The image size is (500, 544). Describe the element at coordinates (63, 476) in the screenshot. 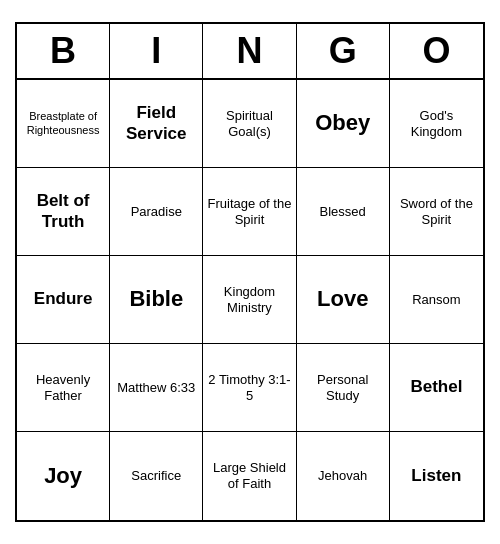

I see `cell-text-20: Joy` at that location.